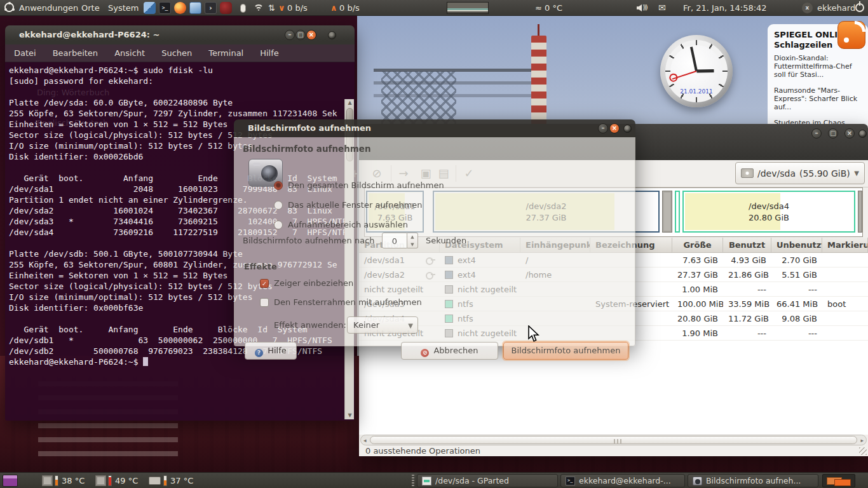 This screenshot has height=488, width=868. I want to click on temp-bar-icon, so click(57, 480).